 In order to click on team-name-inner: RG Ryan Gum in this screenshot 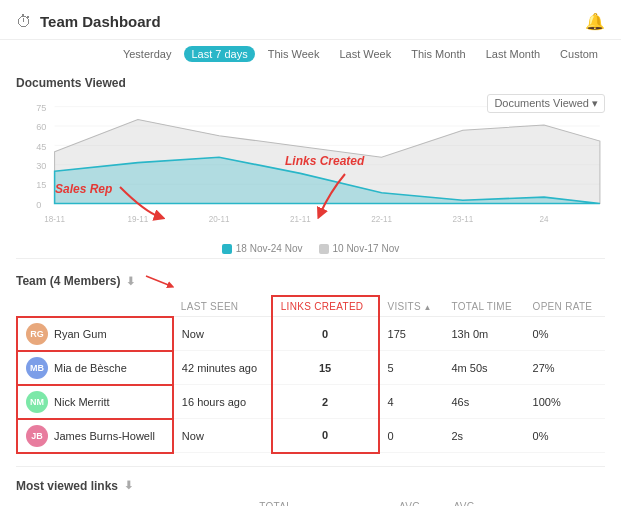, I will do `click(95, 334)`.